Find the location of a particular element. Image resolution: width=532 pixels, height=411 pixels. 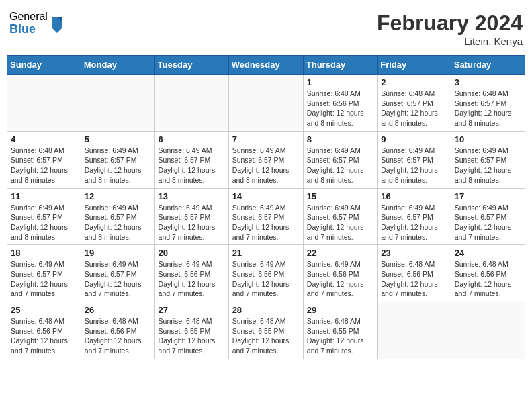

calendar-day-cell: 21Sunrise: 6:49 AM Sunset: 6:56 PM Dayli… is located at coordinates (266, 274).